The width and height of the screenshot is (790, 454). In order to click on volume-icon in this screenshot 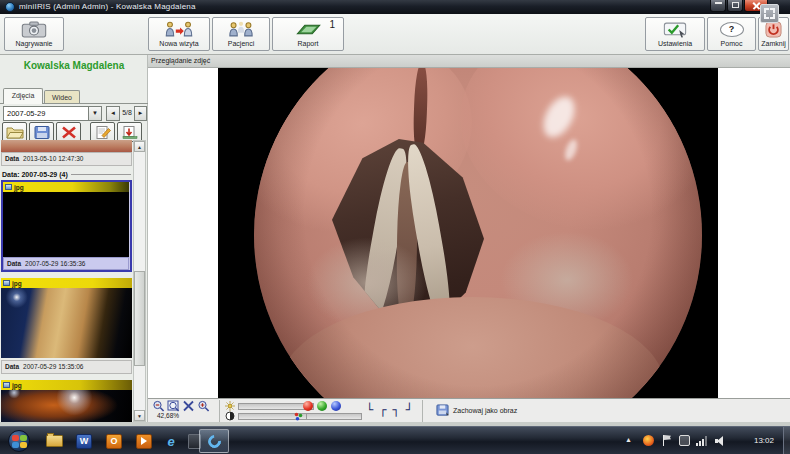, I will do `click(720, 441)`.